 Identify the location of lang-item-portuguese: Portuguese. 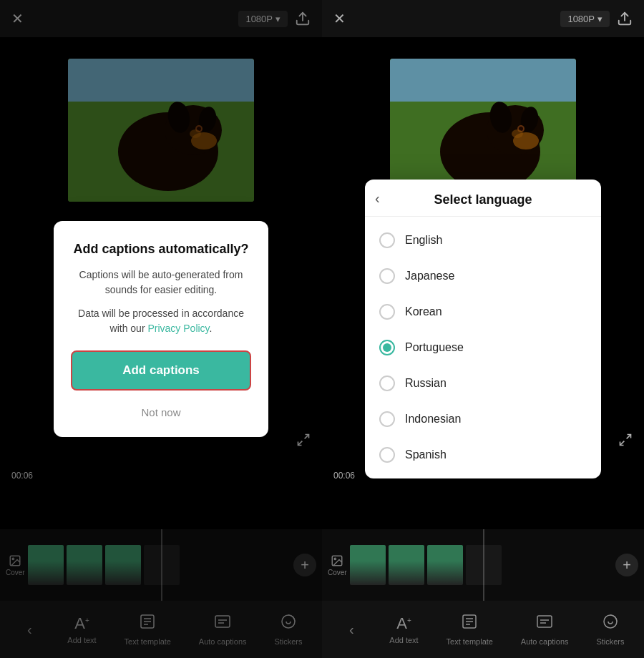
(483, 348).